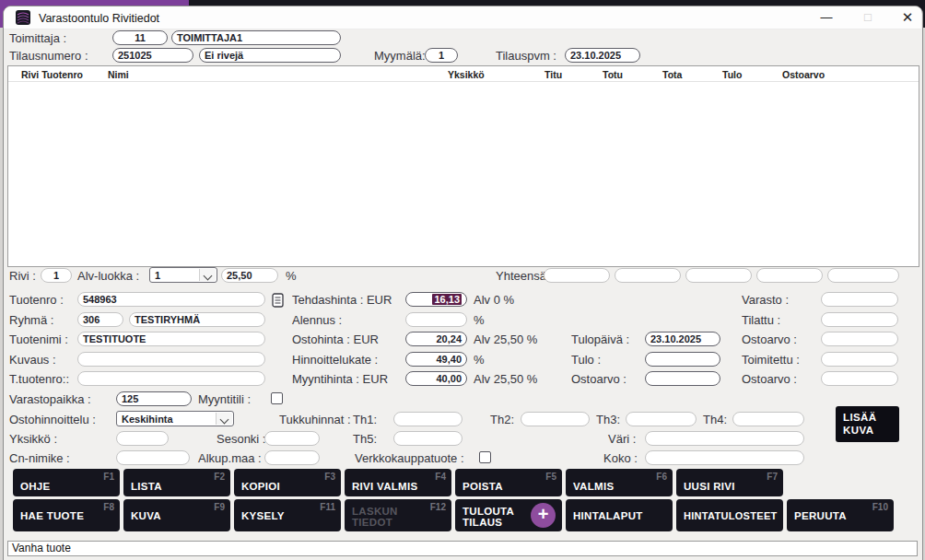 This screenshot has height=560, width=925. I want to click on tilauspvm-label: Tilauspvm :, so click(526, 55).